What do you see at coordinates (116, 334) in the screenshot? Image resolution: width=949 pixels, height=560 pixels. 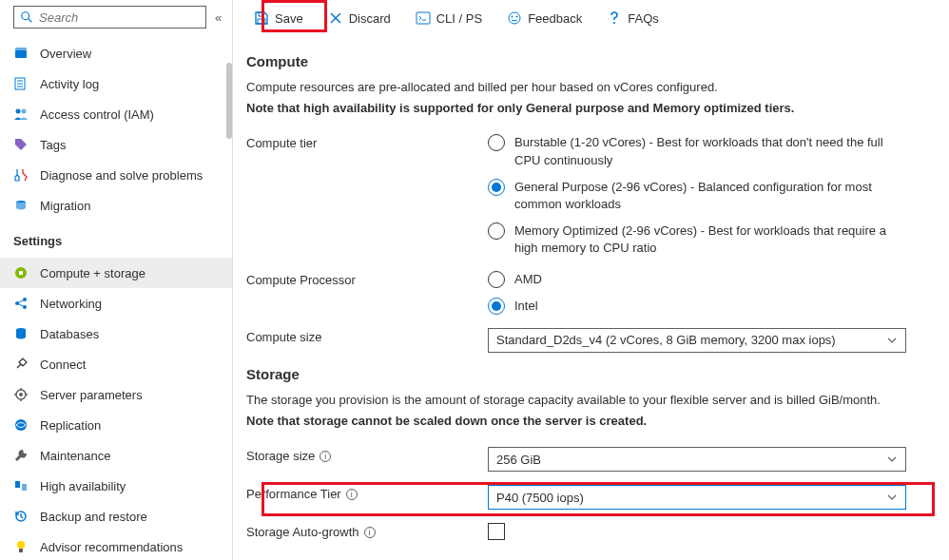 I see `nav-databases: Databases` at bounding box center [116, 334].